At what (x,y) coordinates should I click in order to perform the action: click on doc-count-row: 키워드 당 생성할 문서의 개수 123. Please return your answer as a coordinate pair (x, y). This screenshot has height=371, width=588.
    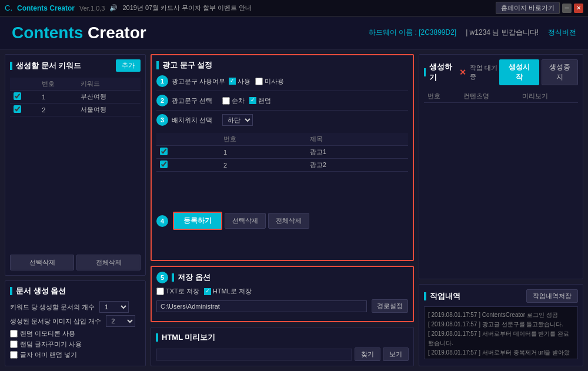
    Looking at the image, I should click on (75, 307).